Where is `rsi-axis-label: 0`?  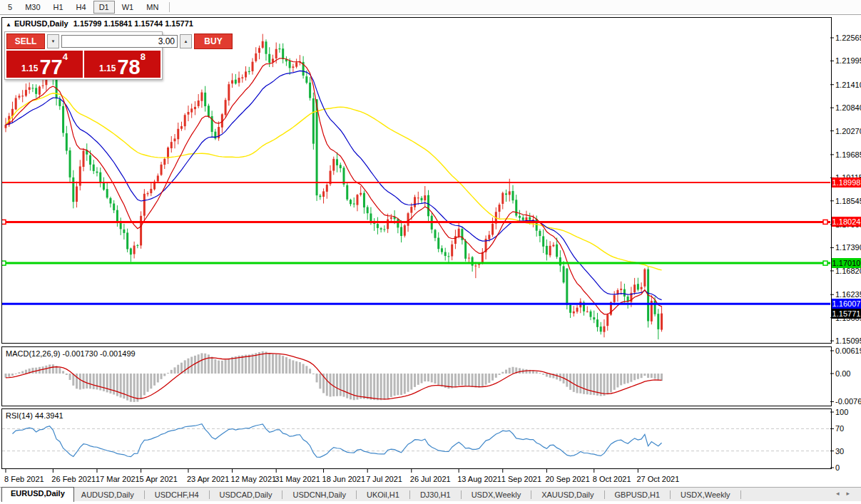 rsi-axis-label: 0 is located at coordinates (837, 468).